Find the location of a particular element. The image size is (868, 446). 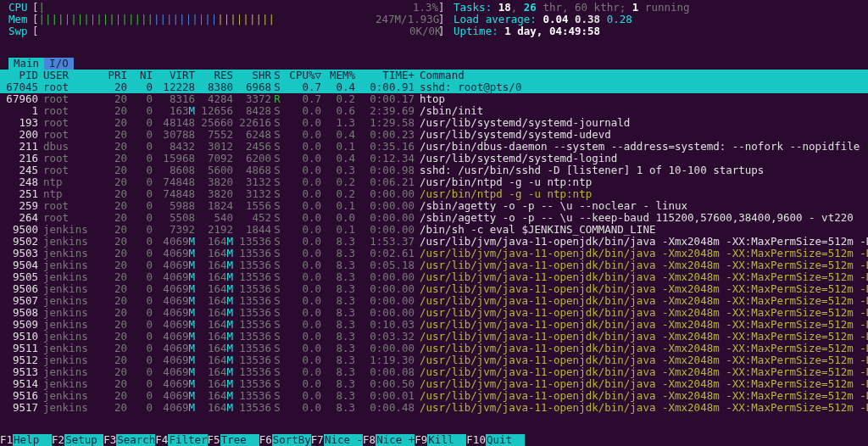

mem-meter: Mem[||||||||||||||||||||||||||||||||||||… is located at coordinates (434, 20).